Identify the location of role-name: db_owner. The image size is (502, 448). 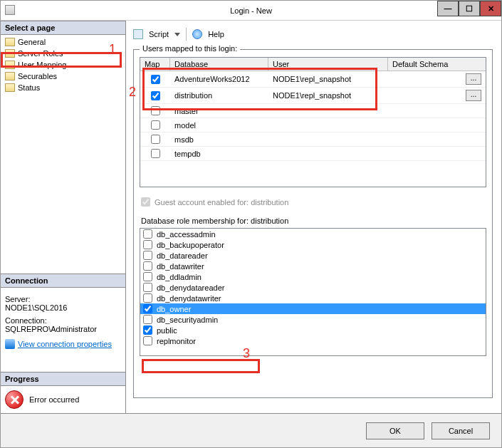
(174, 309).